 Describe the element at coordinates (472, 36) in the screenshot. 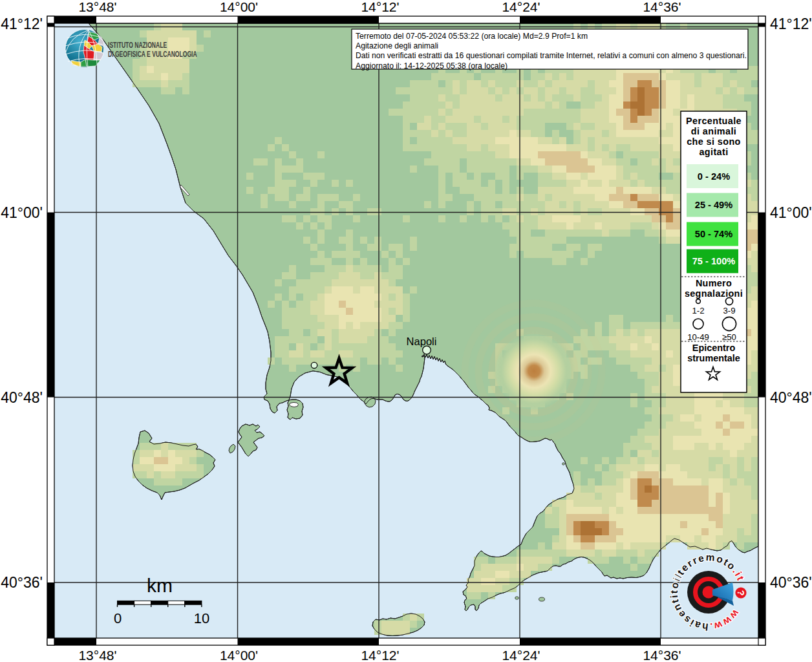

I see `svg-text:Terremoto del 07-05-2024 05:53: Terremoto del 07-05-2024 05:53:22 (ora l…` at that location.